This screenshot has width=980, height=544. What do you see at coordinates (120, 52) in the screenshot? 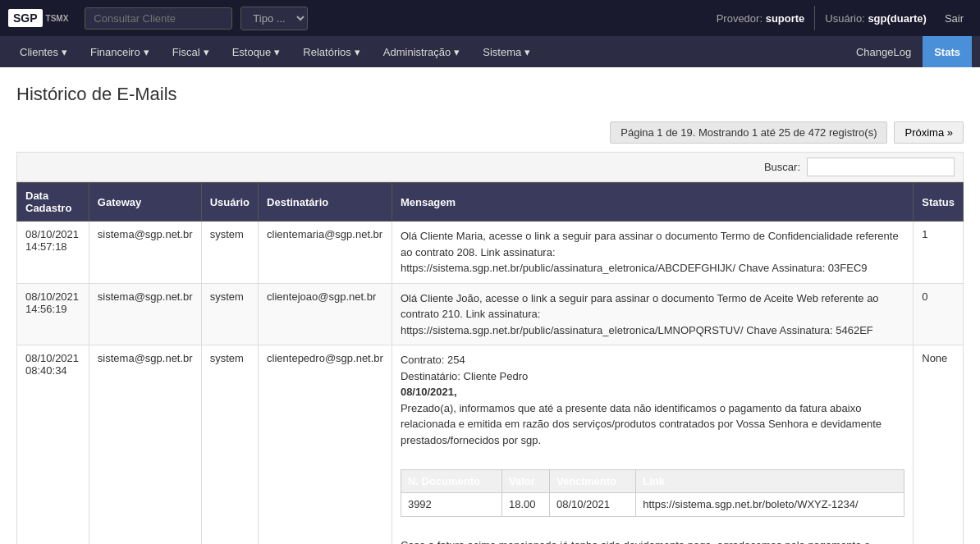
I see `nav-financeiro: Financeiro ▾` at bounding box center [120, 52].